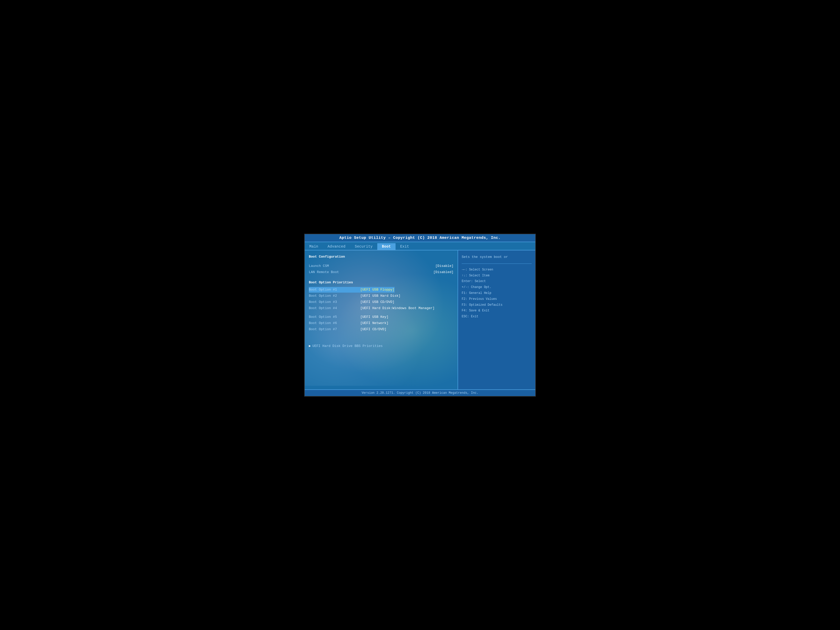 The width and height of the screenshot is (840, 630). I want to click on main-content: Boot Configuration Launch CSM [Disable] …, so click(420, 320).